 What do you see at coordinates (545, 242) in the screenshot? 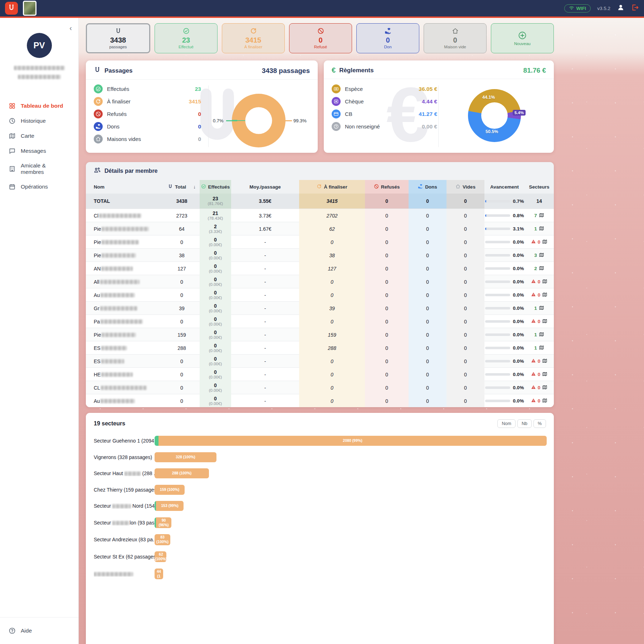
I see `map-small-icon` at bounding box center [545, 242].